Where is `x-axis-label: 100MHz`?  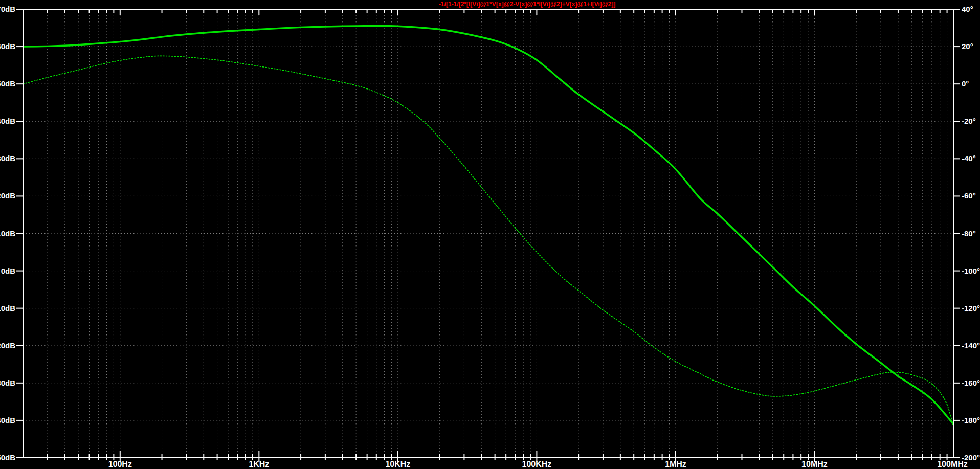 x-axis-label: 100MHz is located at coordinates (952, 464).